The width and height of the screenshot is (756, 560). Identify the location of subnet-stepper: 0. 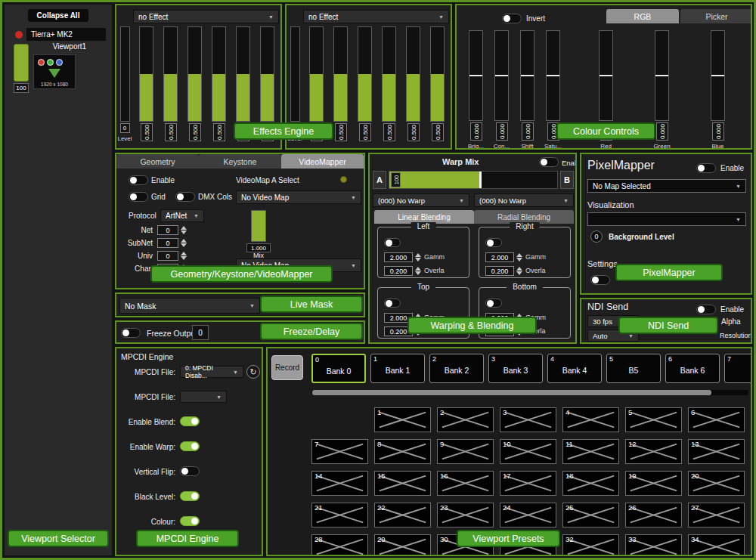
(168, 243).